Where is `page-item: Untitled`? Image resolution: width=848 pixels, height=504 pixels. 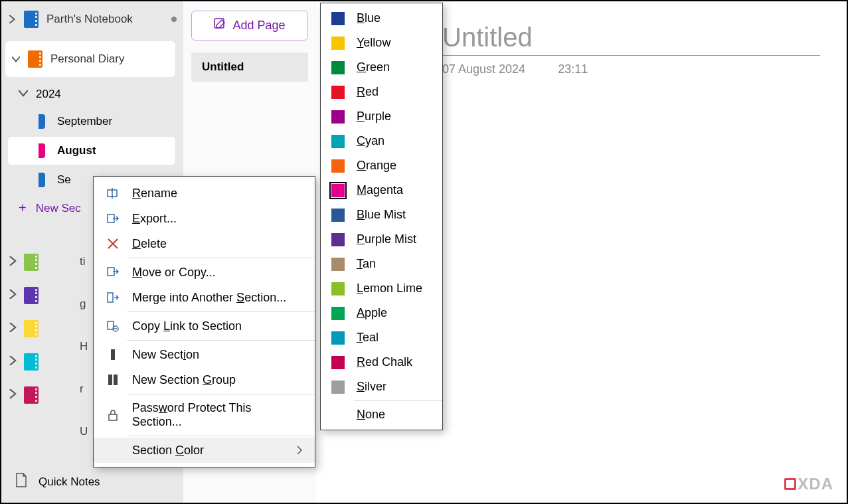
page-item: Untitled is located at coordinates (250, 67).